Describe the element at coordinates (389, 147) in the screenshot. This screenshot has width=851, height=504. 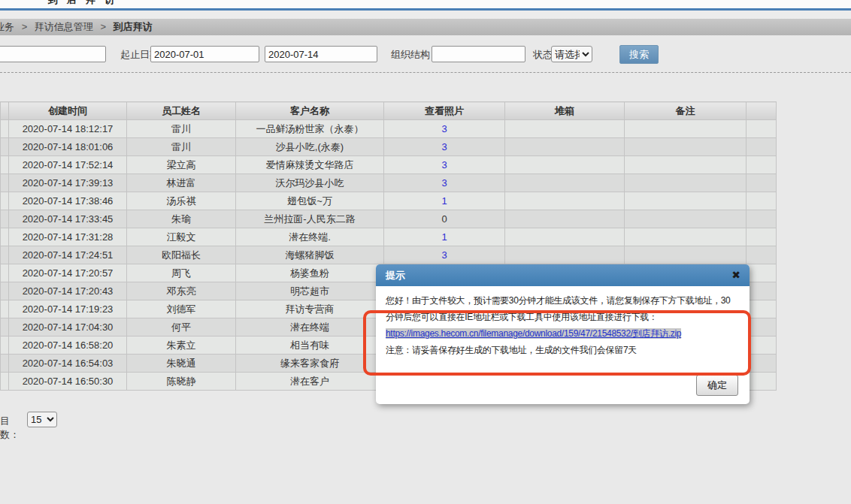
I see `table-row: 2020-07-14 18:01:06 雷川 沙县小吃,(永泰) 3` at that location.